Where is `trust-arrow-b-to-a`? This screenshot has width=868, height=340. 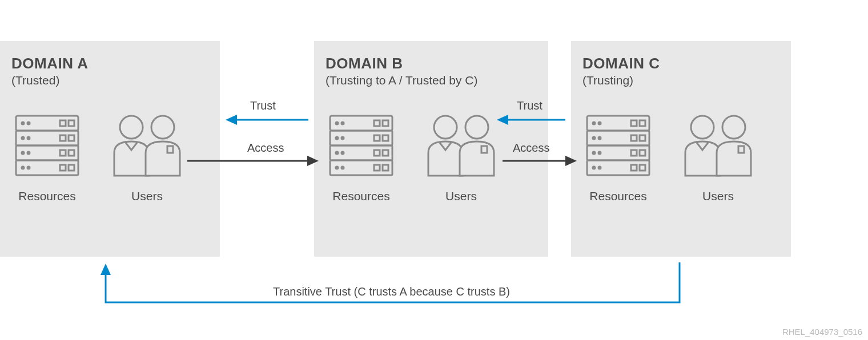 trust-arrow-b-to-a is located at coordinates (267, 120).